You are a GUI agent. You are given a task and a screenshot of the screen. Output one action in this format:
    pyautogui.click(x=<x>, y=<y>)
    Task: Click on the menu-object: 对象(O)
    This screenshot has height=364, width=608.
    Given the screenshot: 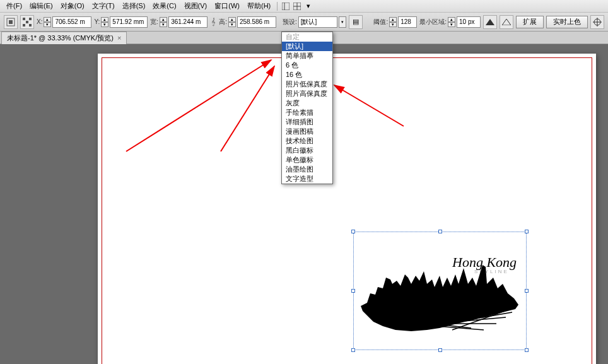 What is the action you would take?
    pyautogui.click(x=73, y=6)
    